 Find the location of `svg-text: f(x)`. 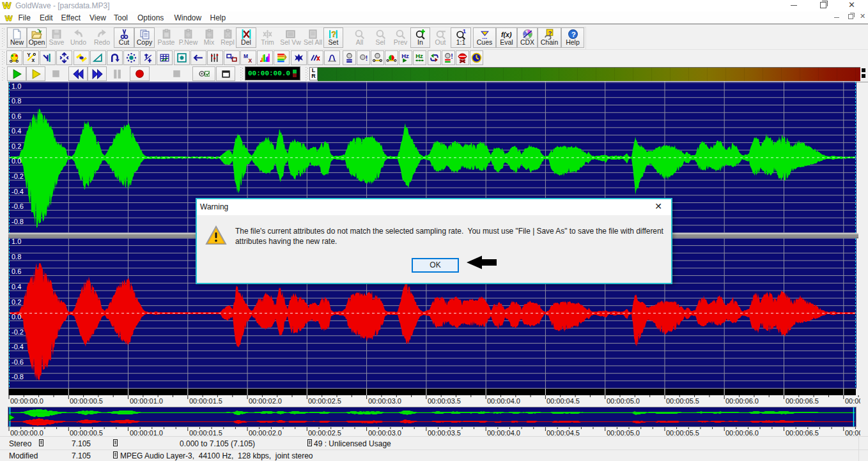

svg-text: f(x) is located at coordinates (506, 34).